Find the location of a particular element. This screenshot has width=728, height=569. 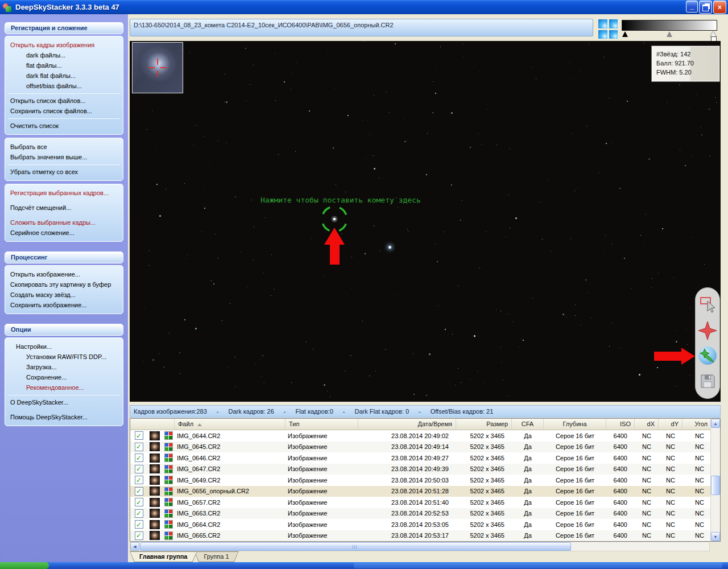

sidebar-group-selection: Выбрать всеВыбрать значения выше...Убрат… is located at coordinates (64, 159).